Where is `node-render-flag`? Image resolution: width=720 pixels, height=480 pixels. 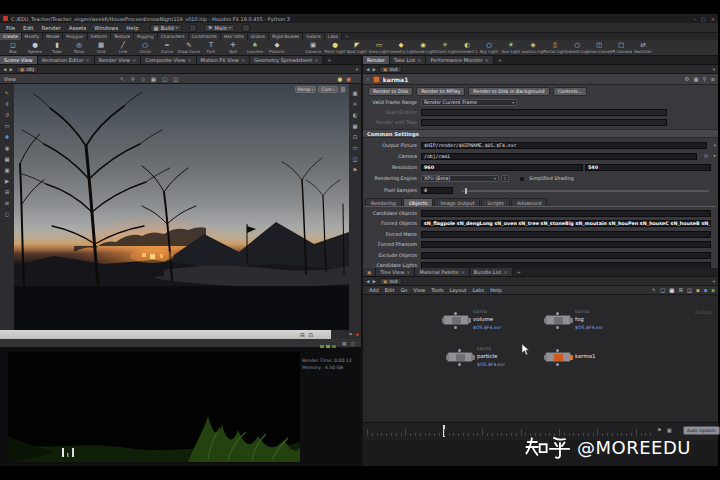 node-render-flag is located at coordinates (473, 358).